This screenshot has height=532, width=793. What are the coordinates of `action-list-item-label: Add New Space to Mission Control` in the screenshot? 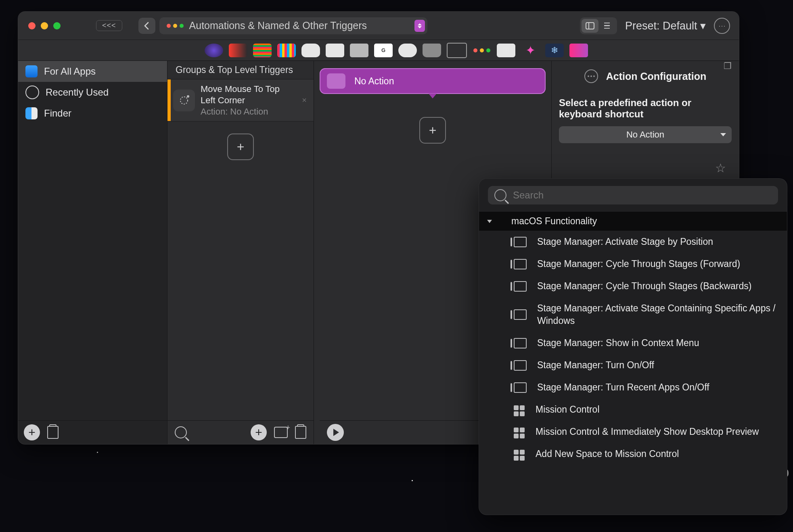 It's located at (657, 454).